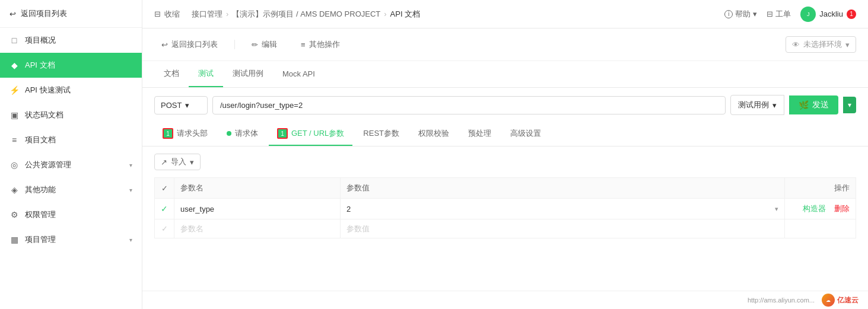 Image resolution: width=868 pixels, height=309 pixels. I want to click on req-tab-advanced-label: 高级设置, so click(526, 133).